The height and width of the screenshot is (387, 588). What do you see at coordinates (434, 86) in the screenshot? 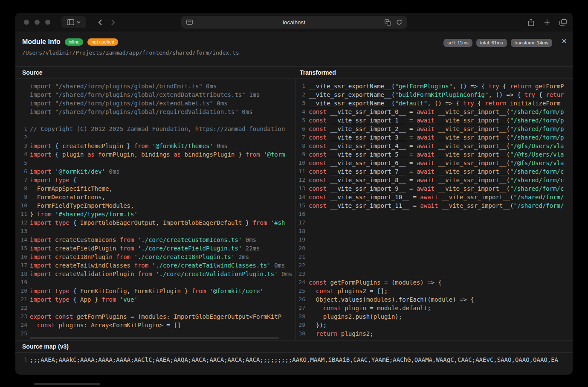
I see `code-line: 1__vite_ssr_exportName__("getFormPlugins…` at bounding box center [434, 86].